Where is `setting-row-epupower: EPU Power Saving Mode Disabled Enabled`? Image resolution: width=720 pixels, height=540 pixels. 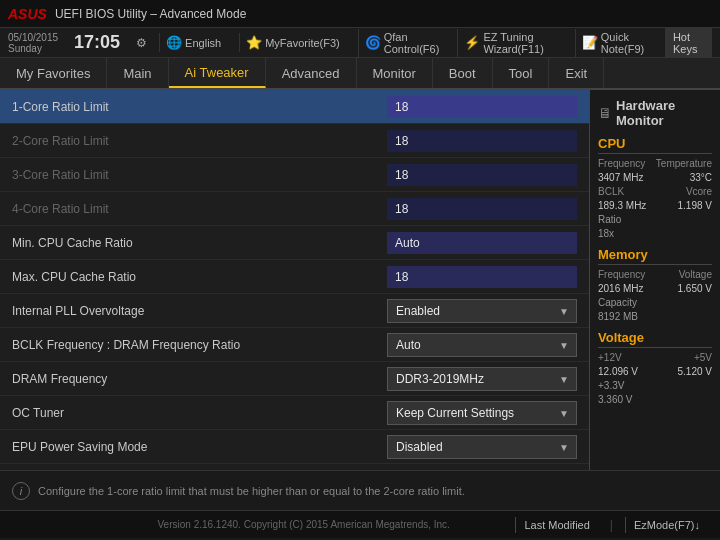 setting-row-epupower: EPU Power Saving Mode Disabled Enabled is located at coordinates (294, 447).